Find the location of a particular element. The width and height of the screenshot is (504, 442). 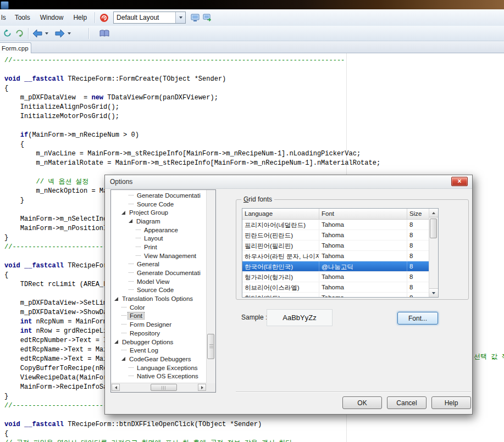

tree-item-language-exceptions: Language Exceptions is located at coordinates (159, 368).